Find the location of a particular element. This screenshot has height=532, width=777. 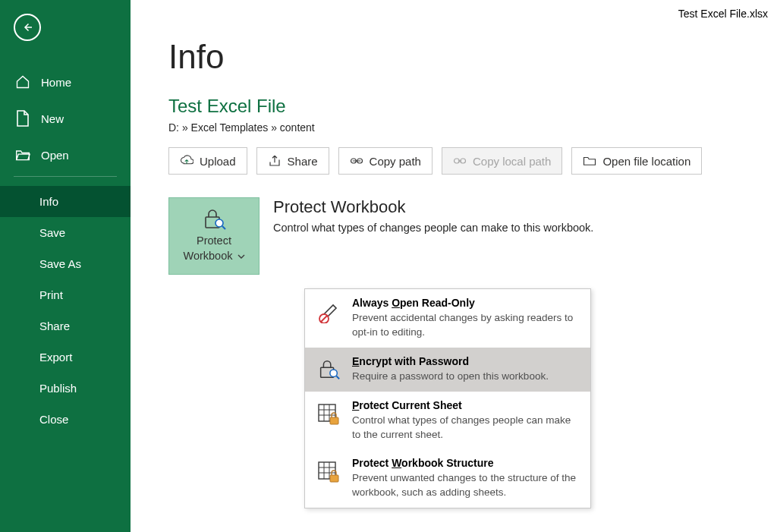

open-folder-icon is located at coordinates (23, 155).